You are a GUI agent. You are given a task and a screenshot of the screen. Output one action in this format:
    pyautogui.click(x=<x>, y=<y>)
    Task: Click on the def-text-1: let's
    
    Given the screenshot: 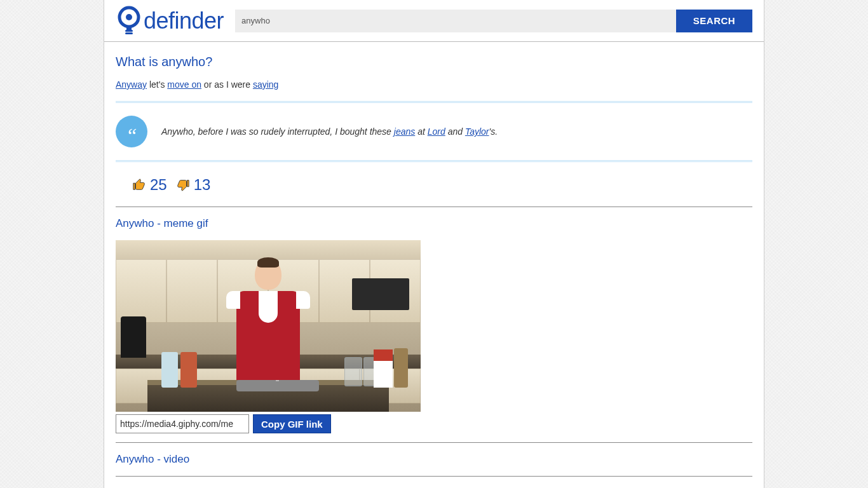 What is the action you would take?
    pyautogui.click(x=157, y=85)
    